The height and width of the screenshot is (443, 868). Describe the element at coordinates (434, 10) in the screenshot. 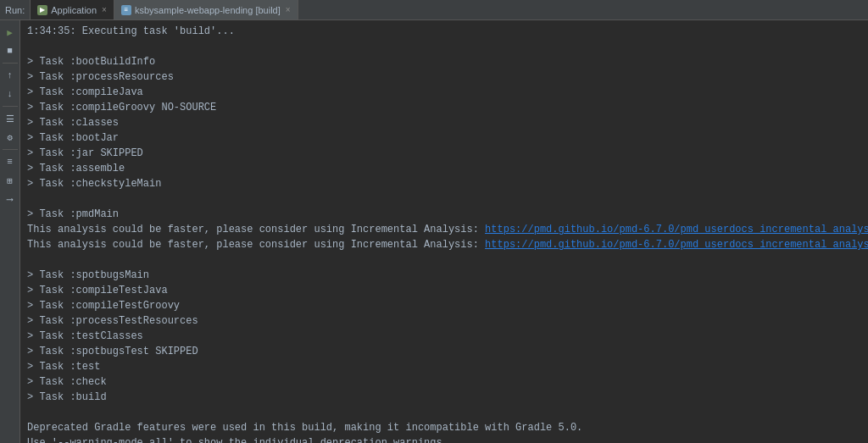

I see `tab-bar: Run: ▶ Application × ≡ ksbysample-webapp…` at that location.